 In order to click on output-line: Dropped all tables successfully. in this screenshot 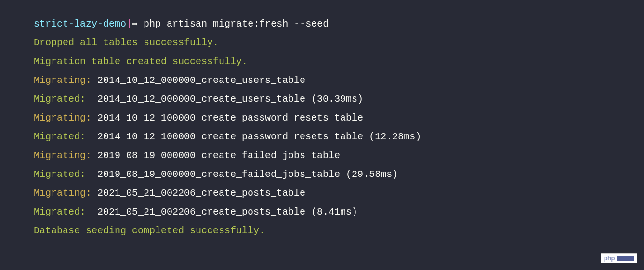, I will do `click(339, 42)`.